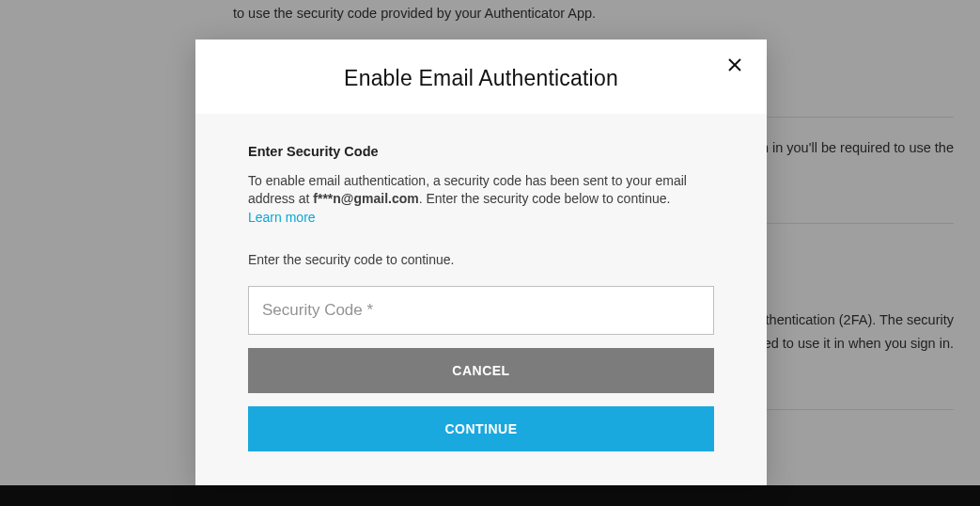 The width and height of the screenshot is (980, 506). What do you see at coordinates (481, 429) in the screenshot?
I see `continue-button: Continue` at bounding box center [481, 429].